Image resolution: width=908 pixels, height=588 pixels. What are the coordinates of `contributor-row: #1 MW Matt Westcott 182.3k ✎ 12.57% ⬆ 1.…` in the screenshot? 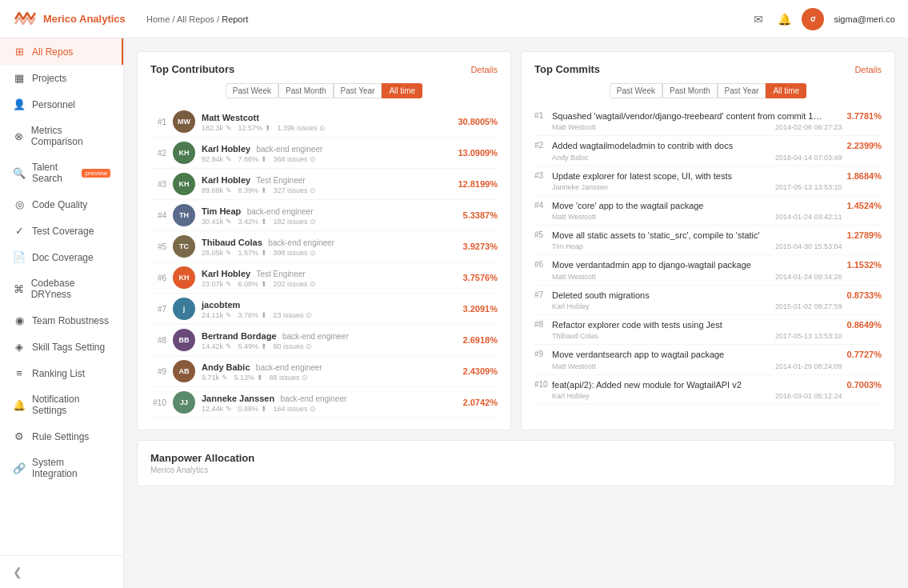 It's located at (324, 122).